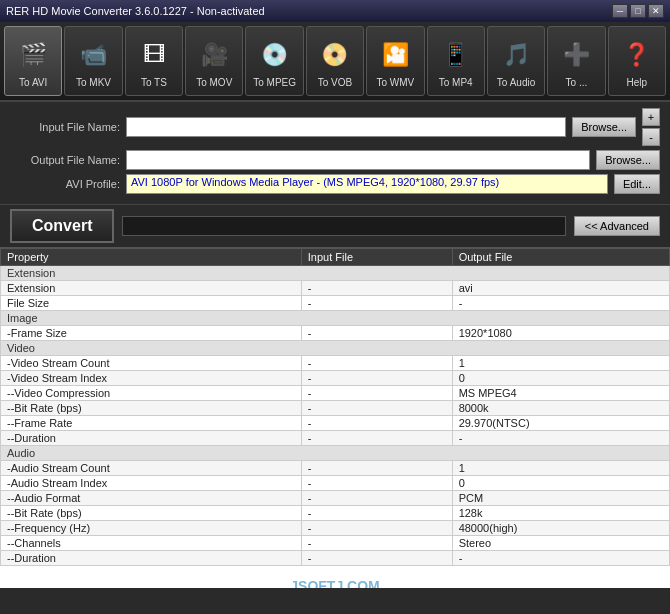  I want to click on to-wmv-label: To WMV, so click(395, 82).